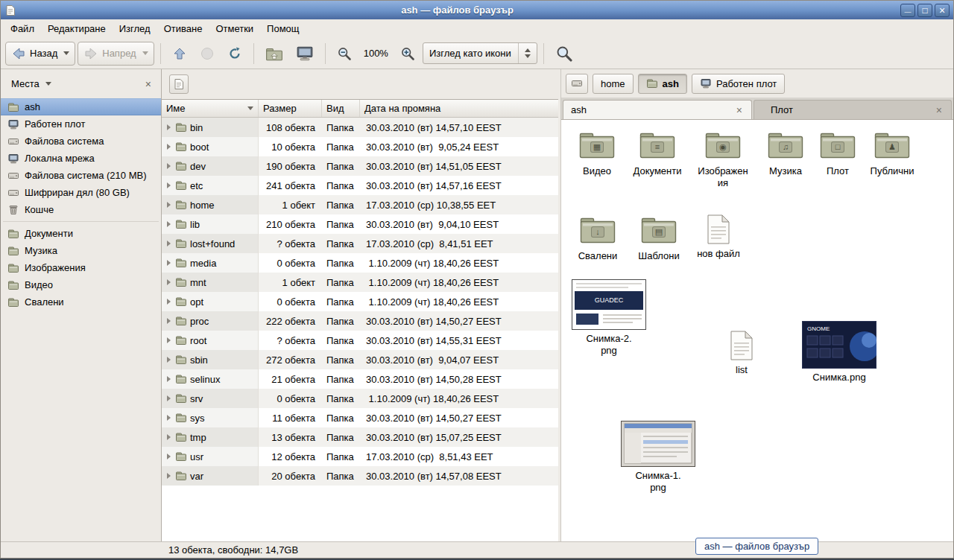 The height and width of the screenshot is (560, 954). Describe the element at coordinates (77, 28) in the screenshot. I see `menu-edit: Редактиране` at that location.